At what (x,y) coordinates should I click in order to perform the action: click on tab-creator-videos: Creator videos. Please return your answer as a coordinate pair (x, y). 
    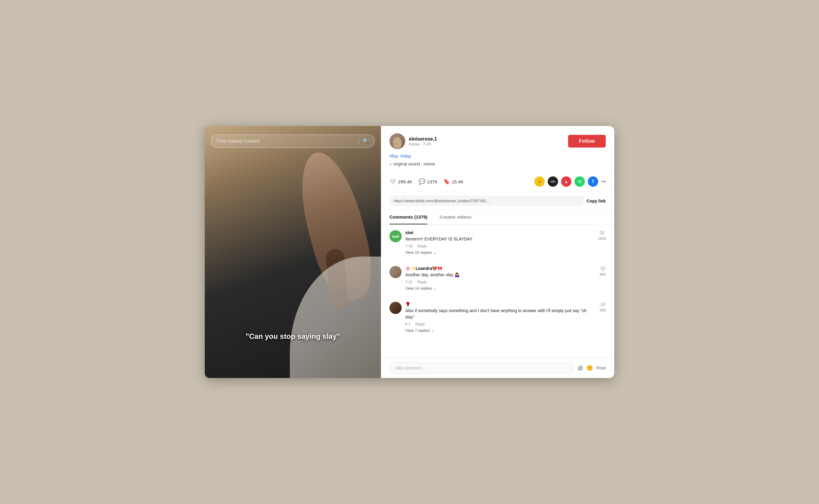
    Looking at the image, I should click on (456, 217).